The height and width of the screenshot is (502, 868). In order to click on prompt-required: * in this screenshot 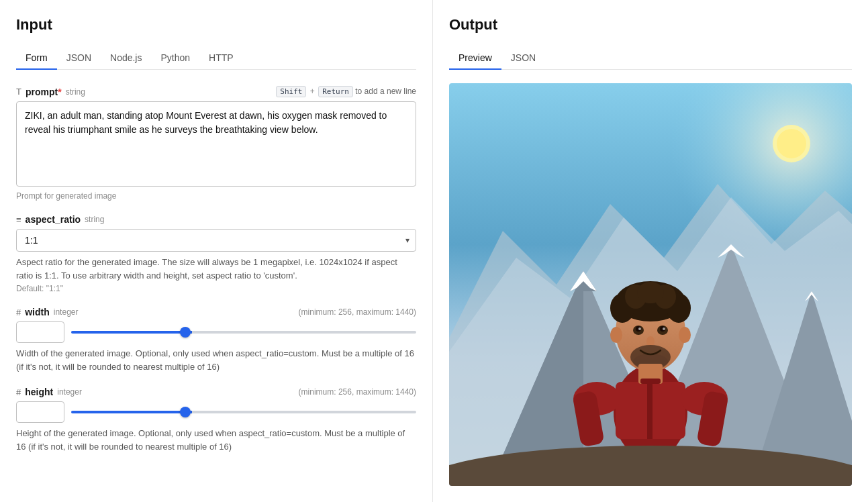, I will do `click(59, 92)`.